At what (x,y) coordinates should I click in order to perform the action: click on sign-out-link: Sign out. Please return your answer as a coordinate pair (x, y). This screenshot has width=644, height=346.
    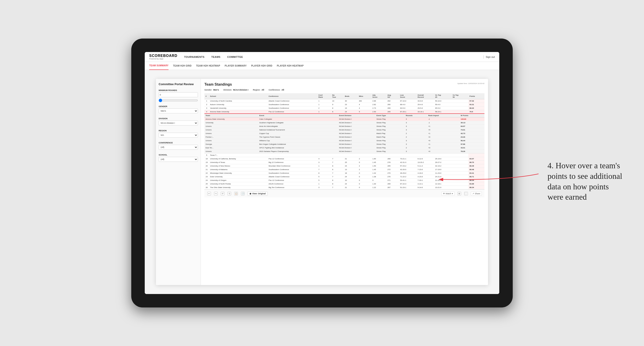
    Looking at the image, I should click on (490, 57).